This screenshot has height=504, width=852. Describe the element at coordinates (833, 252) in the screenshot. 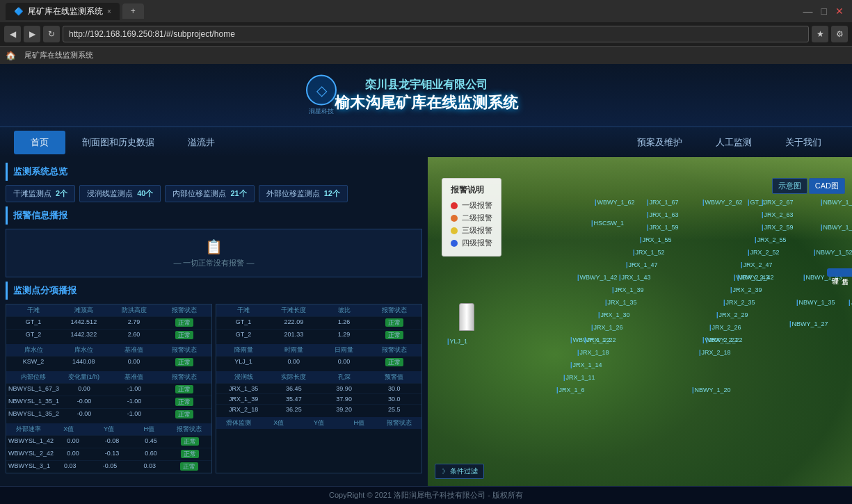

I see `sensor-NBWY152: NBWY_1_52` at that location.